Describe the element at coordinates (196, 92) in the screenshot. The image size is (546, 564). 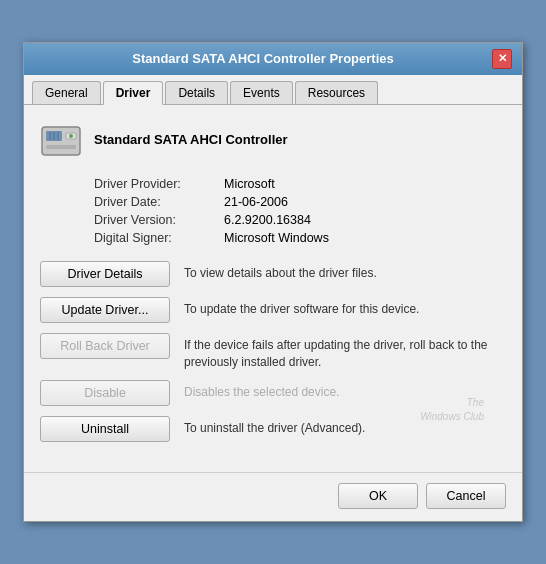
I see `tab-details: Details` at that location.